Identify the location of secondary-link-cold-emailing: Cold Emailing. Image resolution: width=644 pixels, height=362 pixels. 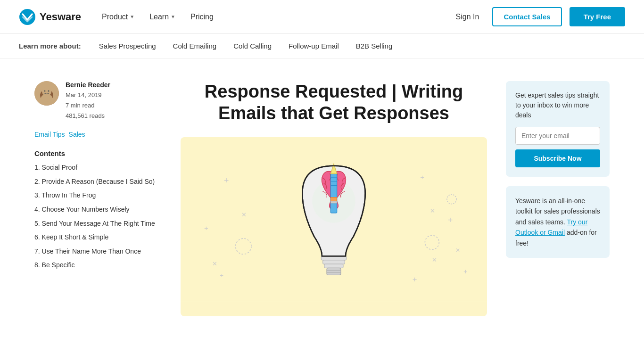
(195, 46).